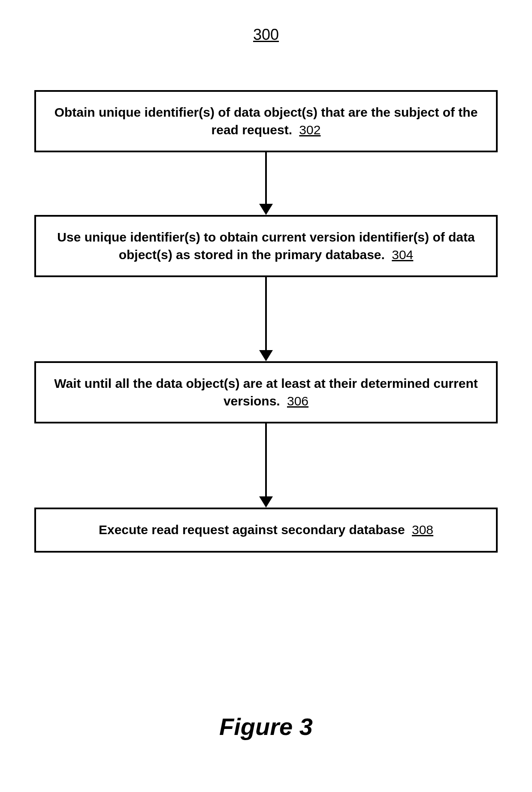  What do you see at coordinates (402, 255) in the screenshot?
I see `step-ref: 304` at bounding box center [402, 255].